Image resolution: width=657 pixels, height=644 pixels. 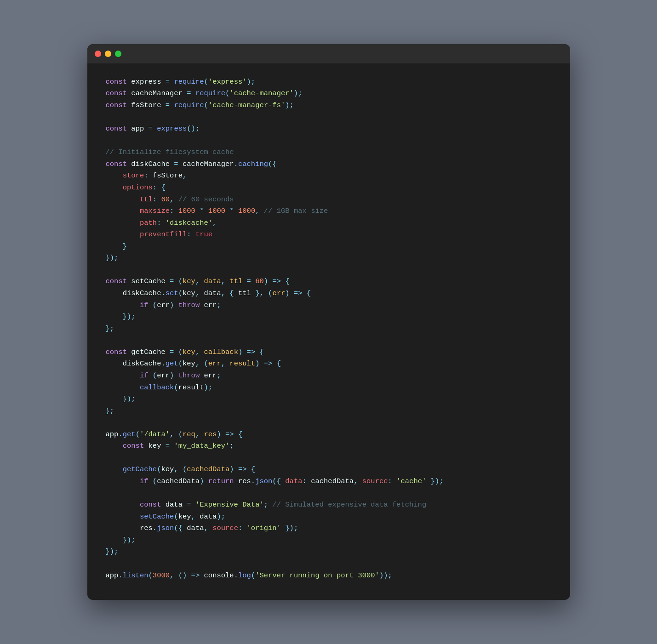 I want to click on code-line: const app = express();, so click(x=329, y=129).